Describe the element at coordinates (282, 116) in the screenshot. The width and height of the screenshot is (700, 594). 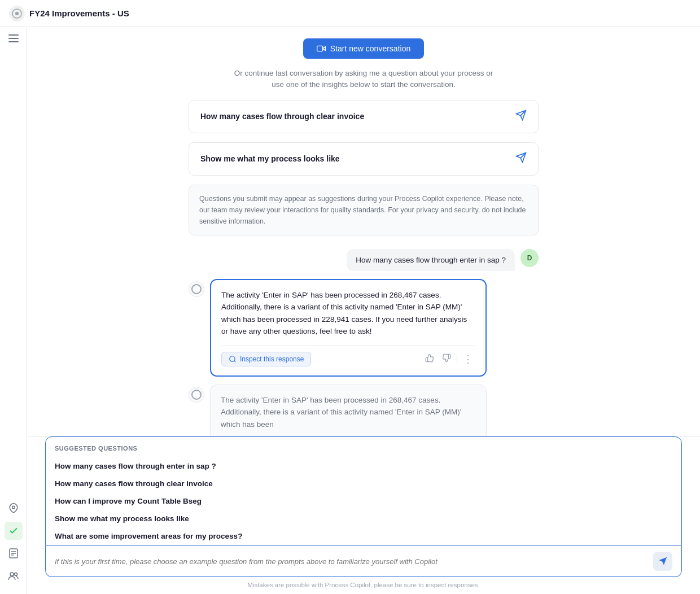
I see `suggestion-1-text: How many cases flow through clear invoic…` at that location.